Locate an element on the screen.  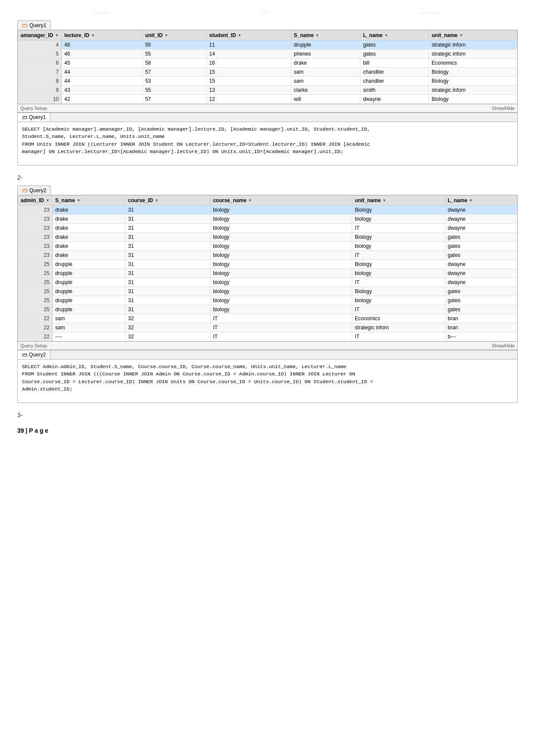
table-row: 22 sam 32 IT Economics bran is located at coordinates (268, 319).